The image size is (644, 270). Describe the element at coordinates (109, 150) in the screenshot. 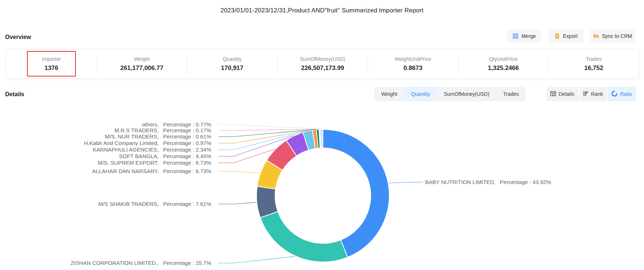

I see `pie-label: KARNAPHULI AGENCIES,Percentage : 2.34%` at that location.